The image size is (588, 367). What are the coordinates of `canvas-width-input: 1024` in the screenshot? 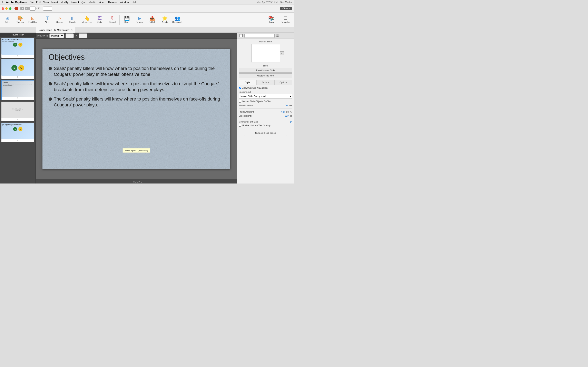 It's located at (69, 36).